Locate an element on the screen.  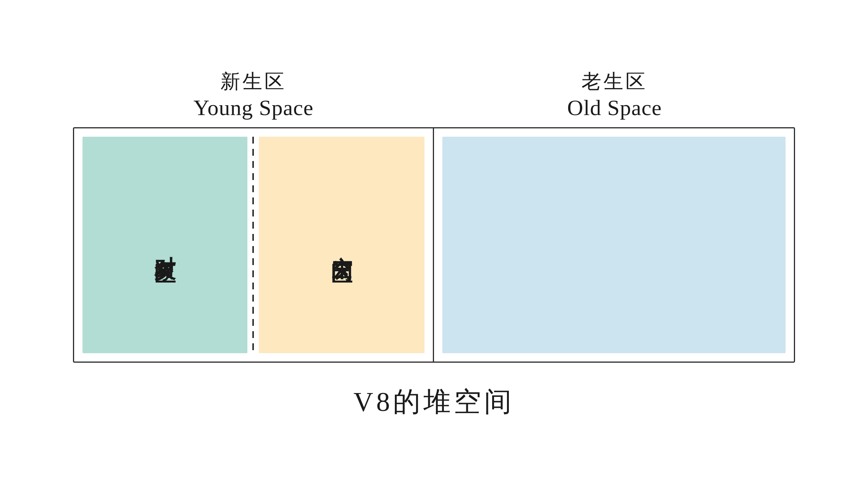
idle-area: 空闲区 is located at coordinates (342, 245).